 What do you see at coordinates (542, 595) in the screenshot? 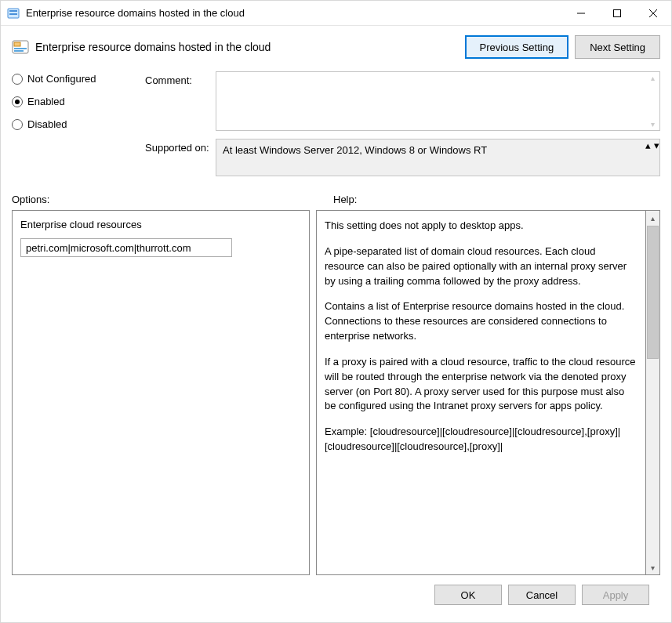
I see `cancel-button: Cancel` at bounding box center [542, 595].